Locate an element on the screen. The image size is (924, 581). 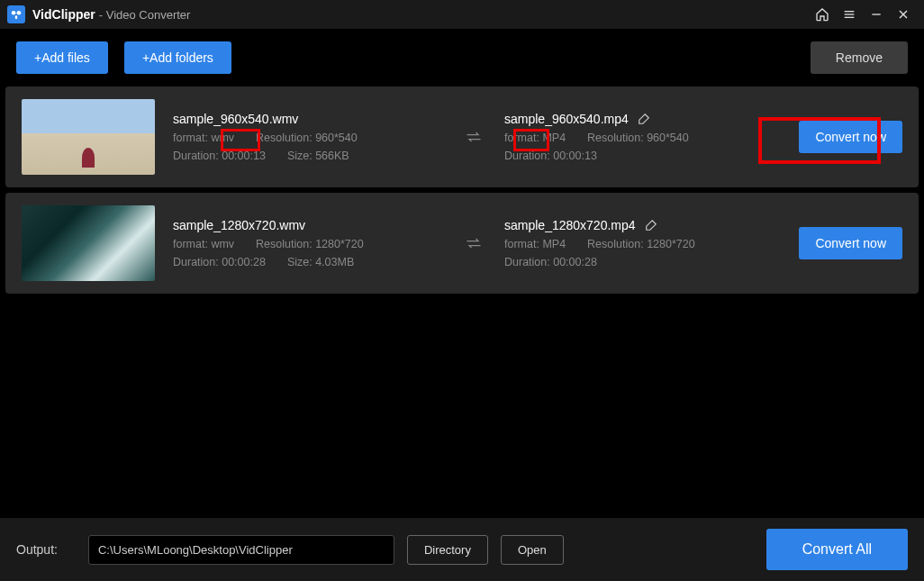
titlebar: VidClipper - Video Converter is located at coordinates (462, 14).